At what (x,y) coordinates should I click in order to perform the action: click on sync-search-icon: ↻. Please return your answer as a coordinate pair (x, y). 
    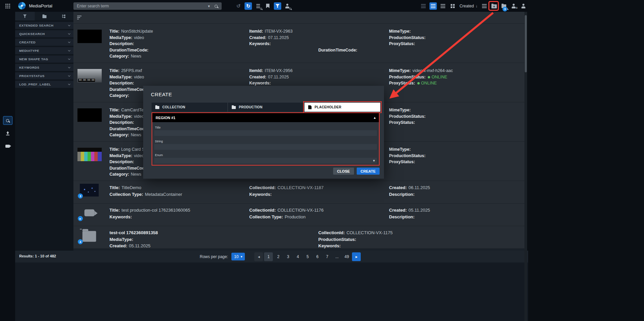
    Looking at the image, I should click on (248, 6).